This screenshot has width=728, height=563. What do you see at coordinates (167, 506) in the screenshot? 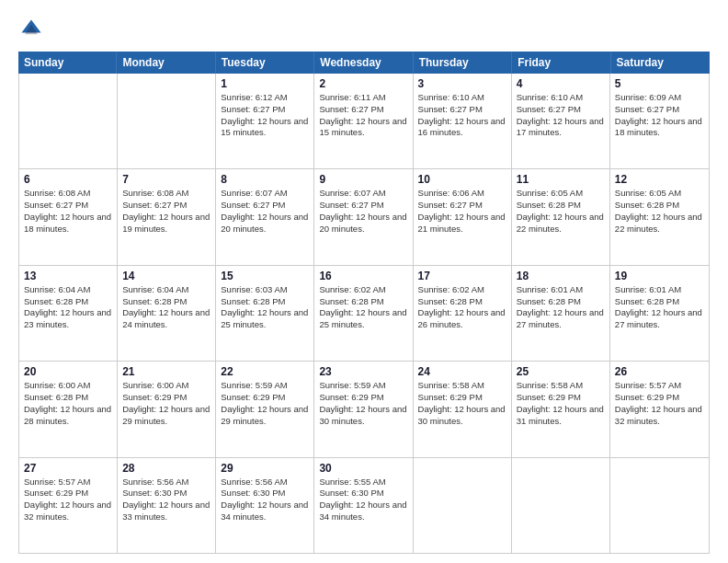
I see `calendar-cell: 28Sunrise: 5:56 AMSunset: 6:30 PMDayligh…` at bounding box center [167, 506].